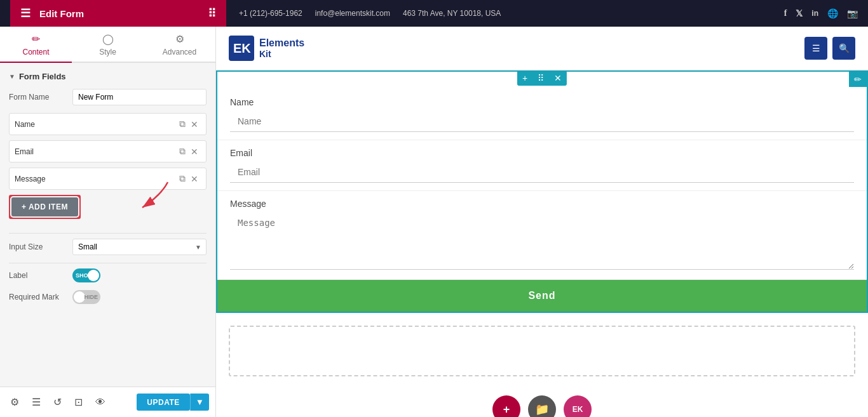 This screenshot has height=417, width=868. Describe the element at coordinates (542, 173) in the screenshot. I see `canvas-email-input` at that location.